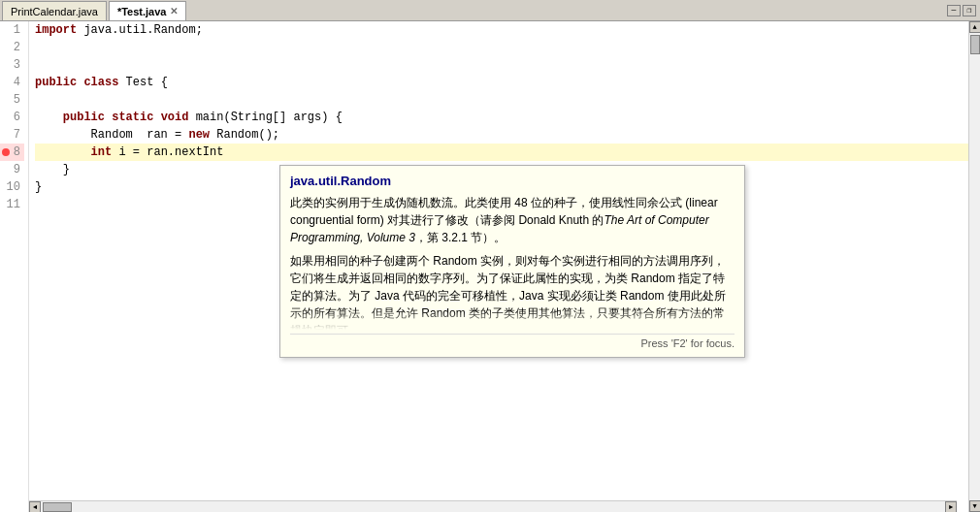 This screenshot has width=980, height=512. Describe the element at coordinates (502, 82) in the screenshot. I see `code-line-4: public class Test {` at that location.